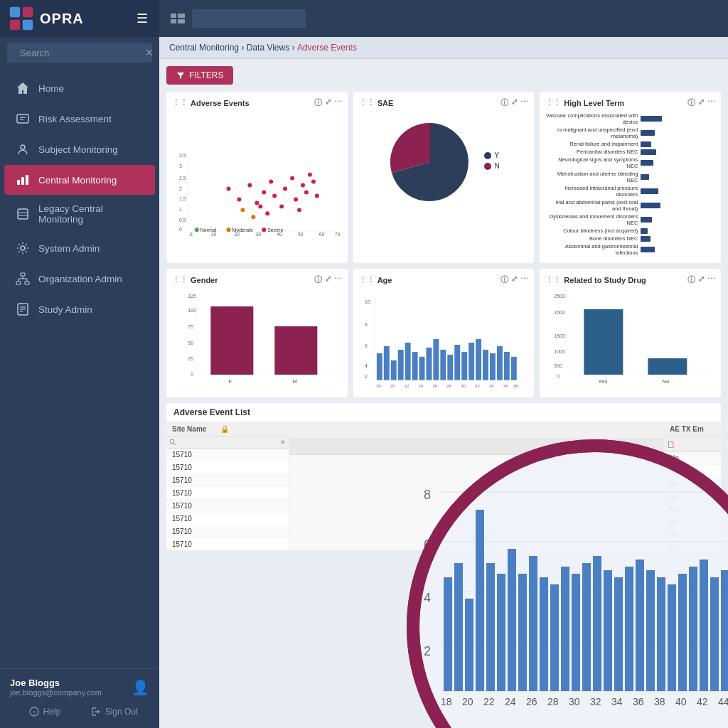  What do you see at coordinates (318, 102) in the screenshot?
I see `info-icon: ⓘ` at bounding box center [318, 102].